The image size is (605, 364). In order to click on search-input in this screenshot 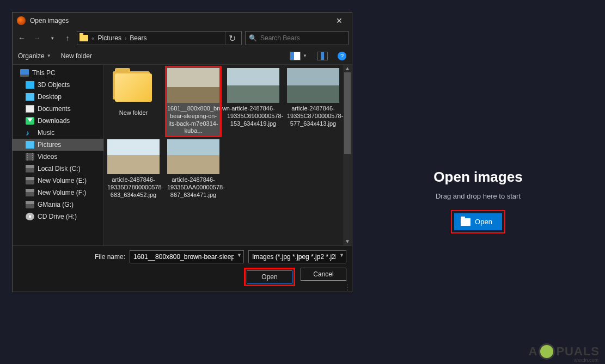, I will do `click(303, 38)`.